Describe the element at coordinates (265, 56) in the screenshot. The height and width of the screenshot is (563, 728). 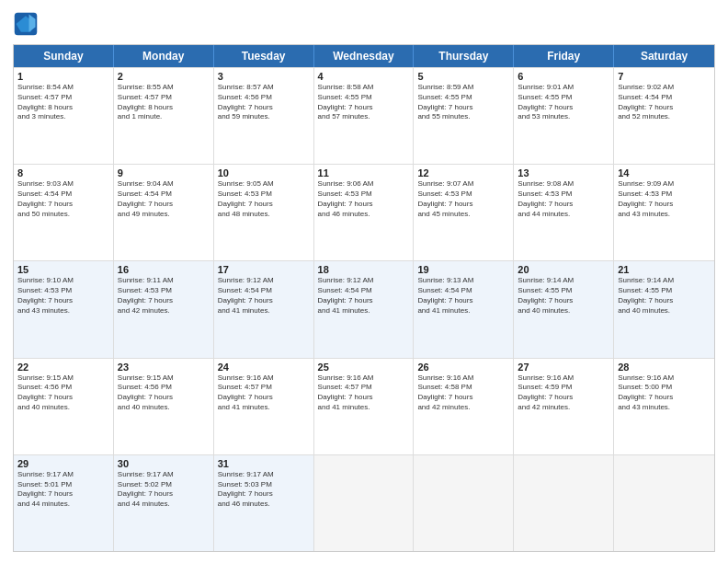
I see `header-cell-tuesday: Tuesday` at that location.